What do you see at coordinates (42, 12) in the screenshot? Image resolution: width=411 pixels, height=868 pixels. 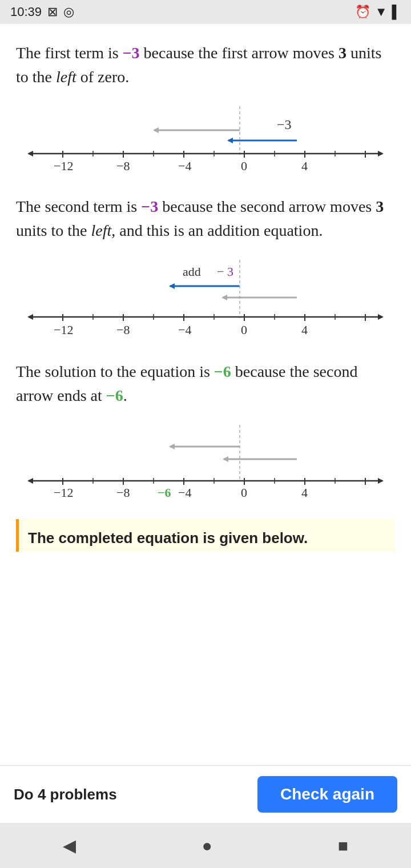 I see `status-left: 10:39 ⊠ ◎` at bounding box center [42, 12].